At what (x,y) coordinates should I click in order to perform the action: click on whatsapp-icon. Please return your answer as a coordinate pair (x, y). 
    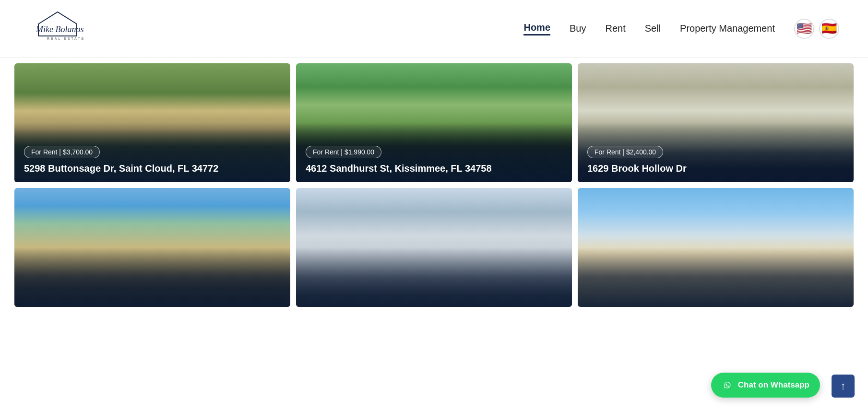
    Looking at the image, I should click on (727, 385).